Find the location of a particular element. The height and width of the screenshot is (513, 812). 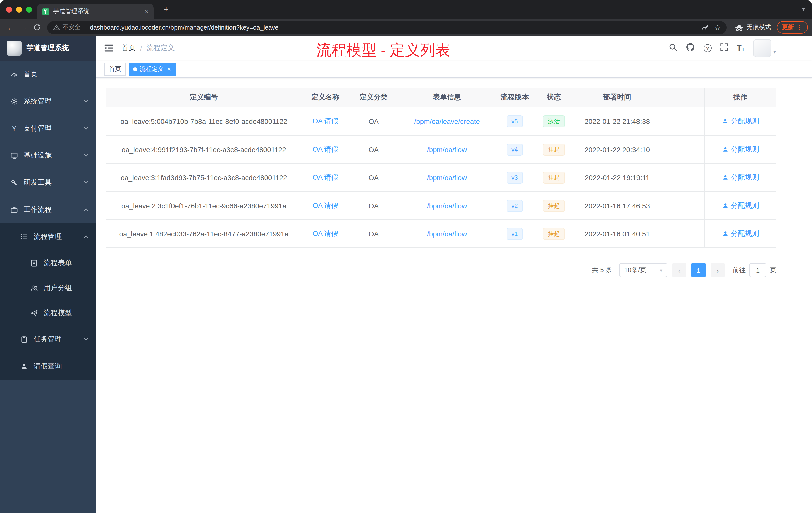

sidebar-item-label: 流程管理 is located at coordinates (48, 237).